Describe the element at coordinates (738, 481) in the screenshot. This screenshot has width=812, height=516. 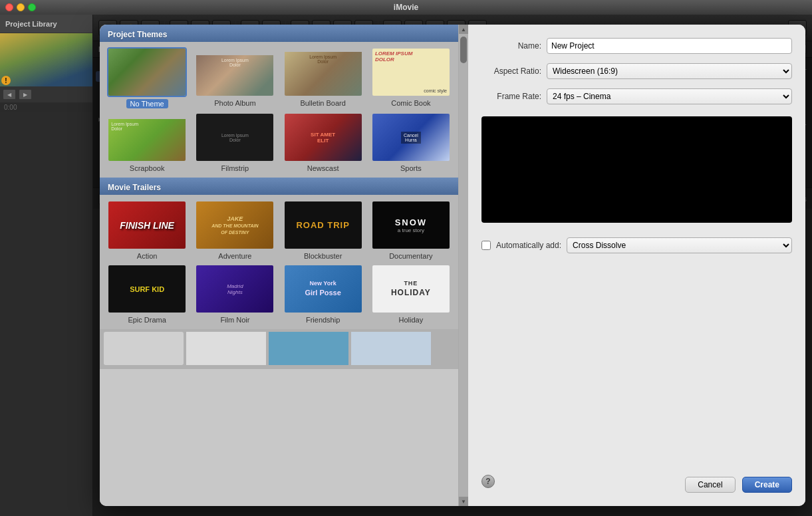
I see `dialog-buttons: Cancel Create` at that location.